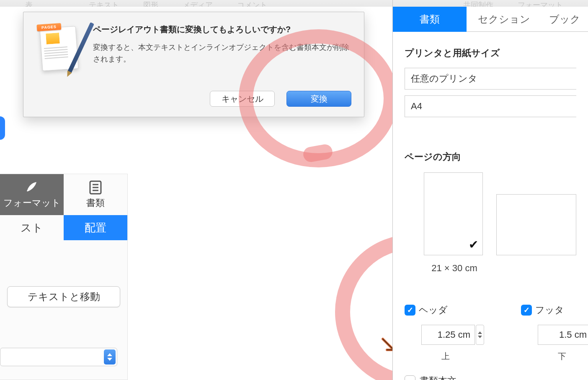  Describe the element at coordinates (29, 3) in the screenshot. I see `menu-item: 表` at that location.